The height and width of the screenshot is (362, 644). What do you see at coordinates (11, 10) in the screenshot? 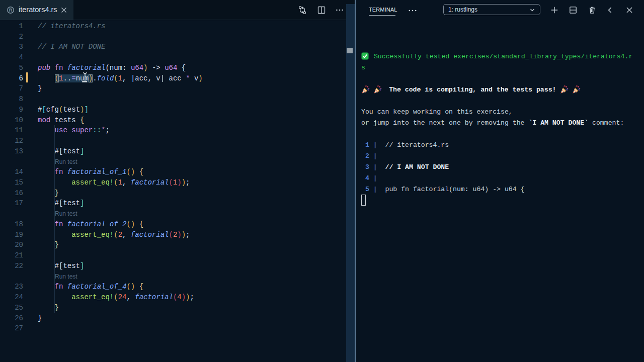
I see `svg-text: R` at bounding box center [11, 10].